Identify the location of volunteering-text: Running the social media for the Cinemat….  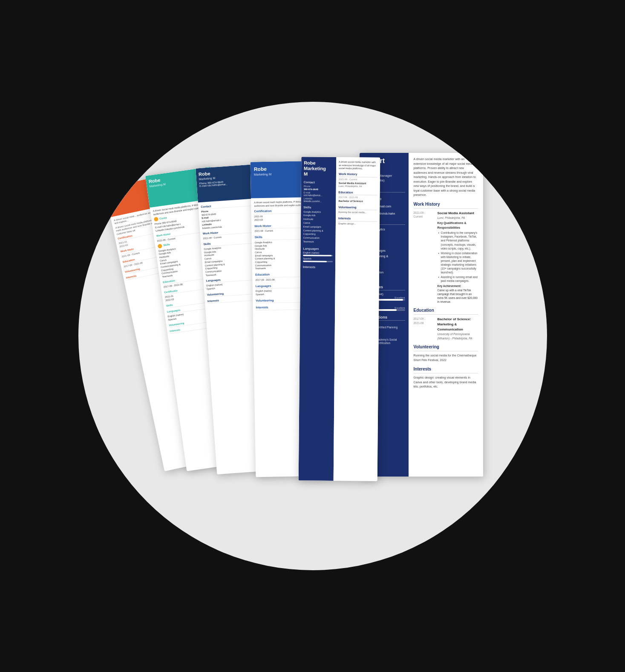
(446, 358).